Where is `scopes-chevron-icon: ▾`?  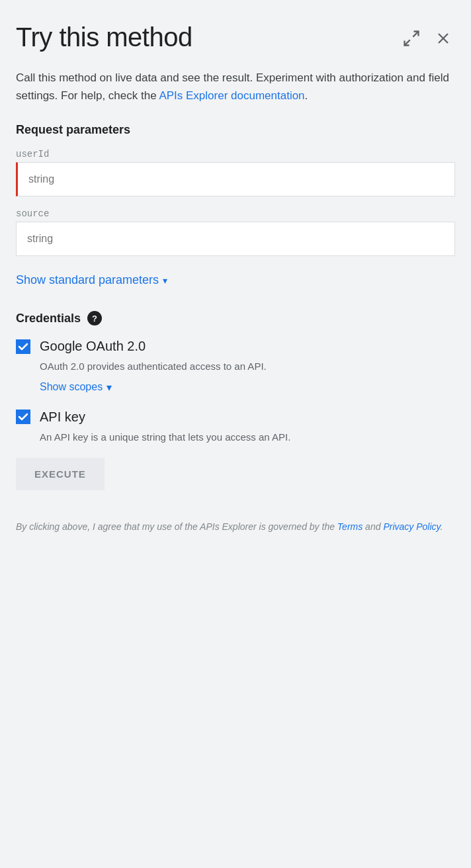 scopes-chevron-icon: ▾ is located at coordinates (109, 388).